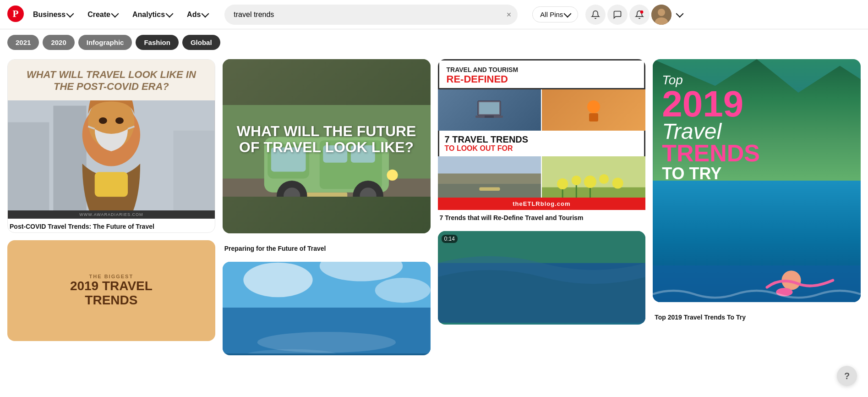 The height and width of the screenshot is (397, 868). What do you see at coordinates (103, 15) in the screenshot?
I see `nav-create: Create` at bounding box center [103, 15].